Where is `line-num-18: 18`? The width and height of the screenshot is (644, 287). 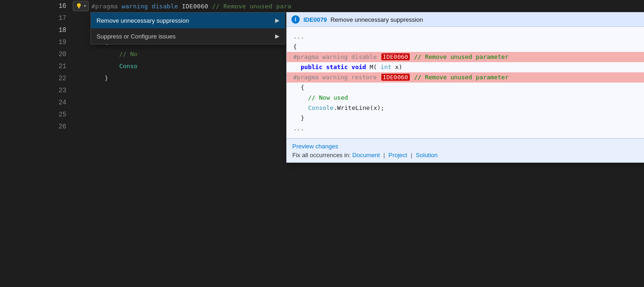 line-num-18: 18 is located at coordinates (33, 30).